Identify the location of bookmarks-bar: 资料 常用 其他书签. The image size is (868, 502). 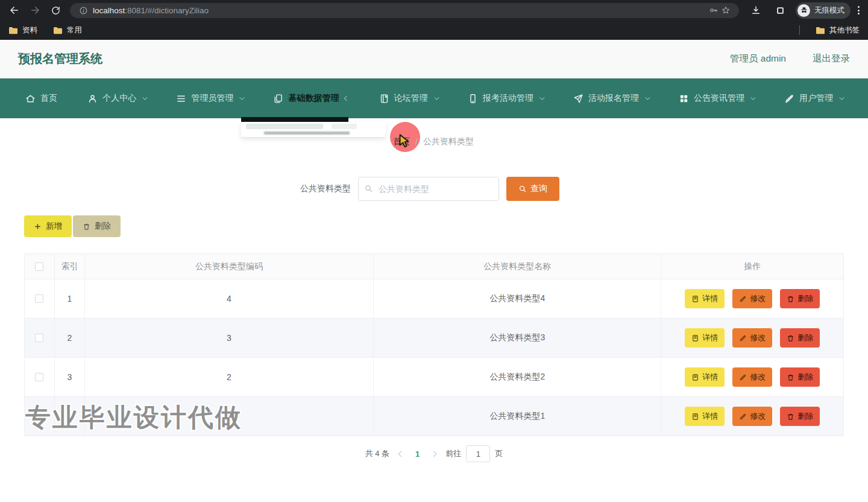
(434, 30).